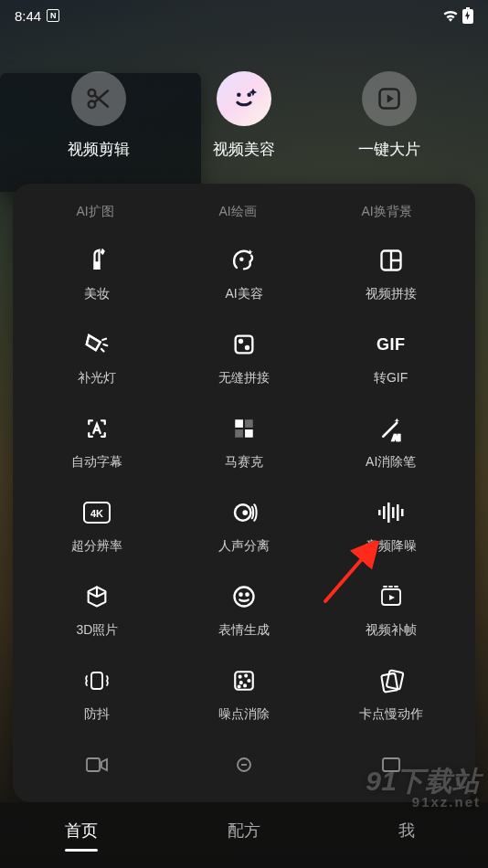 This screenshot has width=488, height=868. Describe the element at coordinates (97, 546) in the screenshot. I see `feature-super-res-label: 超分辨率` at that location.